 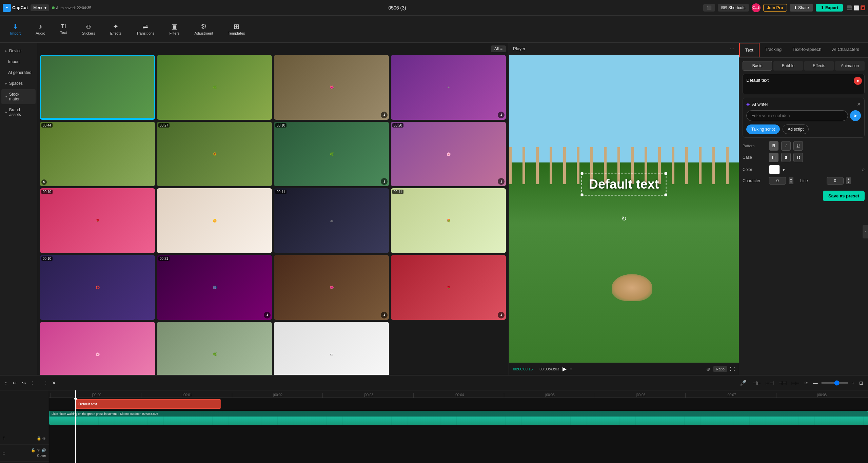 What do you see at coordinates (858, 81) in the screenshot?
I see `text-color-indicator: ●` at bounding box center [858, 81].